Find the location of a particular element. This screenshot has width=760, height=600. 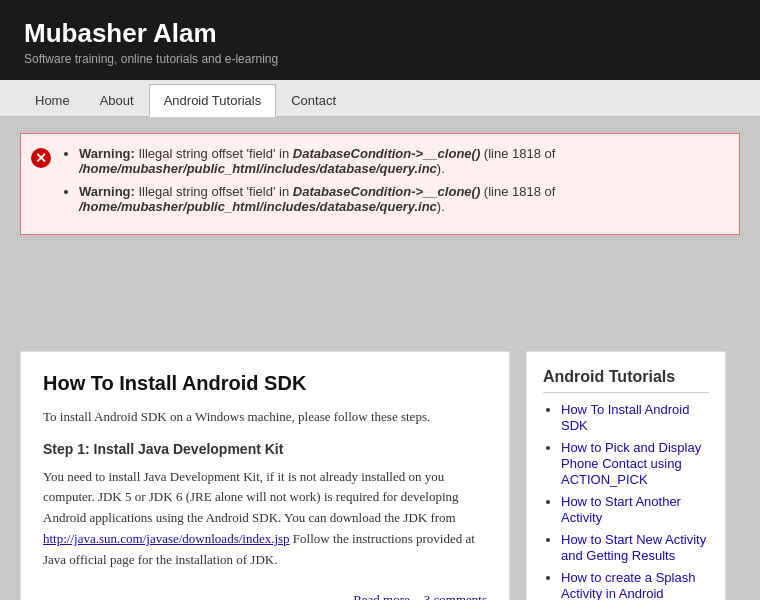

comments-count: 3 comments is located at coordinates (456, 596).